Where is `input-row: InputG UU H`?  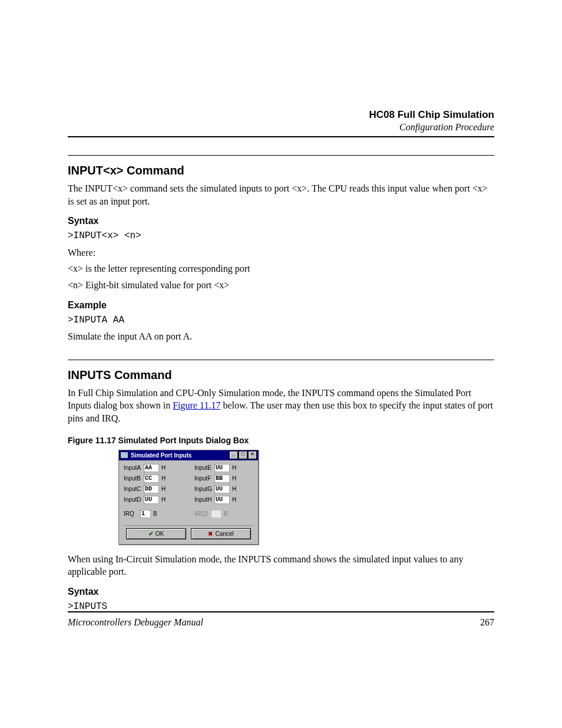
input-row: InputG UU H is located at coordinates (224, 489).